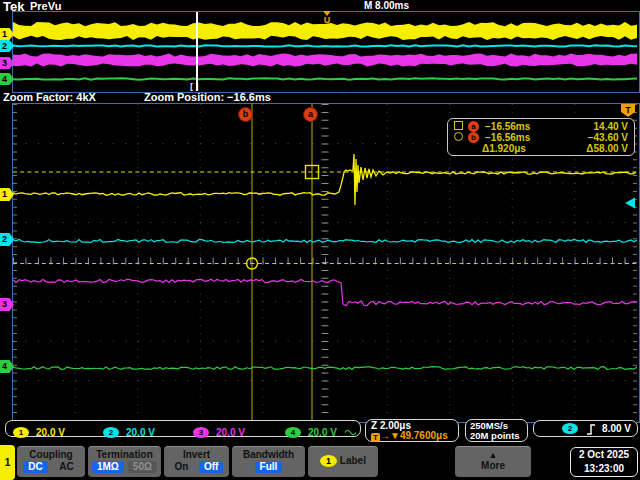 This screenshot has height=480, width=640. What do you see at coordinates (111, 432) in the screenshot?
I see `ch2-badge: 2` at bounding box center [111, 432].